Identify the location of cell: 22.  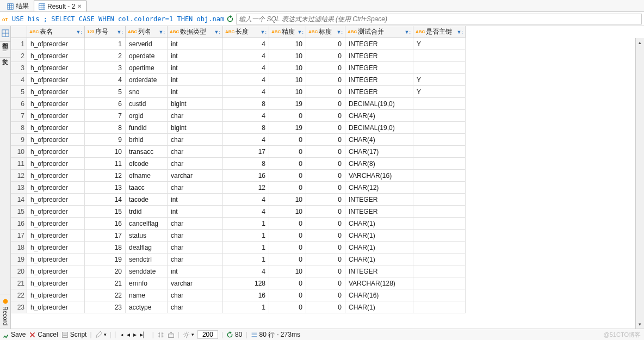
(106, 295).